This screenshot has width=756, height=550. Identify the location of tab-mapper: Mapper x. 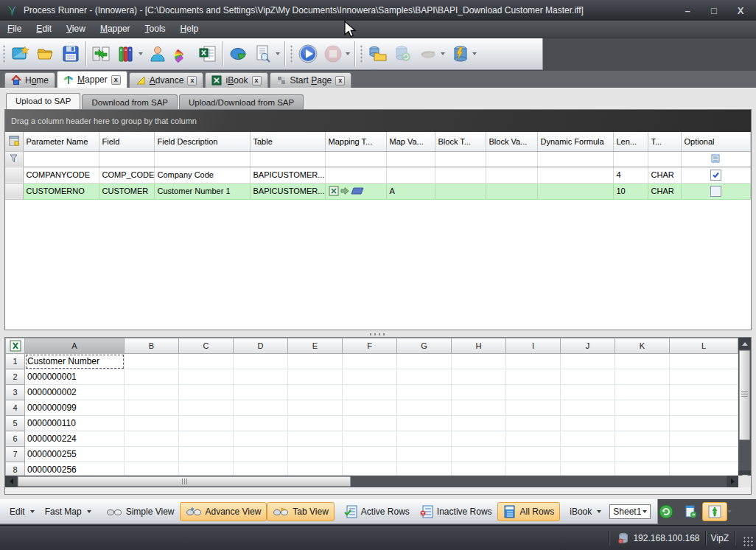
(92, 80).